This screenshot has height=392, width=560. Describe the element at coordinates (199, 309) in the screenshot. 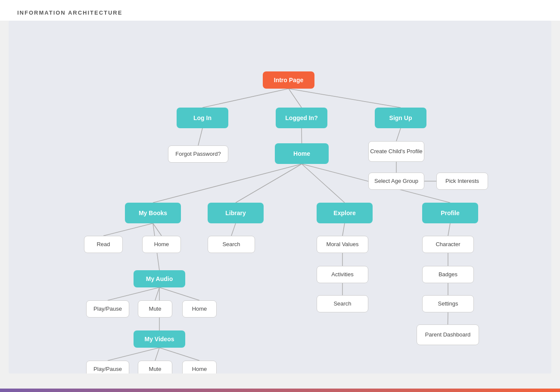

I see `node-home3: Home` at that location.